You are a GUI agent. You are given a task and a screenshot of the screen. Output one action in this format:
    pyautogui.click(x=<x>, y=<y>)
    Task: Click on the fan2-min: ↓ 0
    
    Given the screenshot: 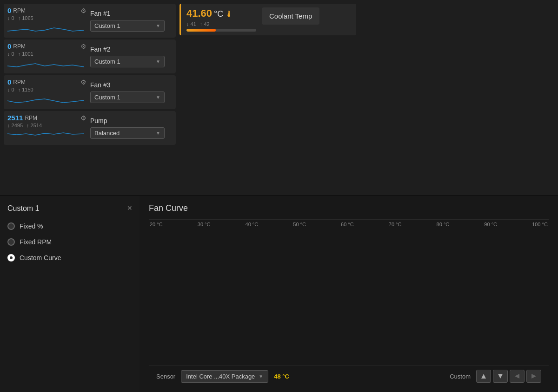 What is the action you would take?
    pyautogui.click(x=11, y=54)
    